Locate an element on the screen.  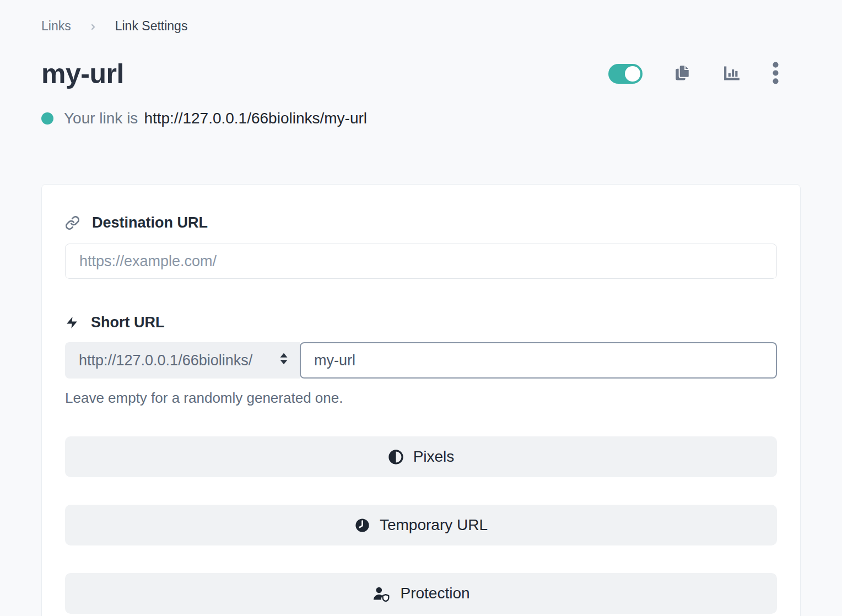
destination-url-label: Destination URL is located at coordinates (150, 223).